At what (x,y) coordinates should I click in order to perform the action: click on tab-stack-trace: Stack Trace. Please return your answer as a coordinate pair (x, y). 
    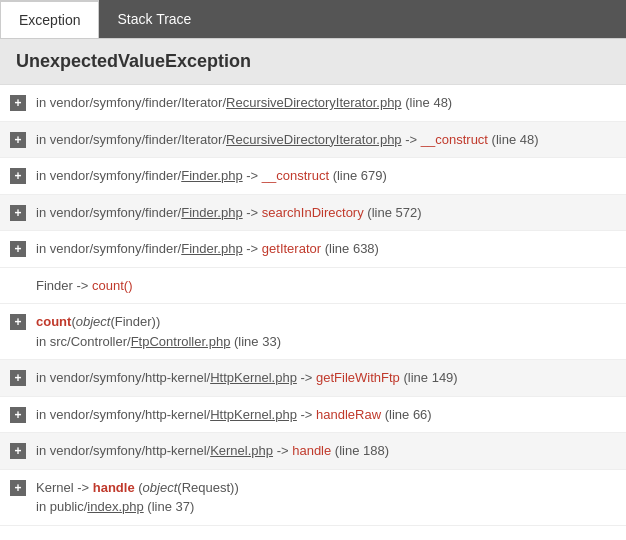
    Looking at the image, I should click on (154, 19).